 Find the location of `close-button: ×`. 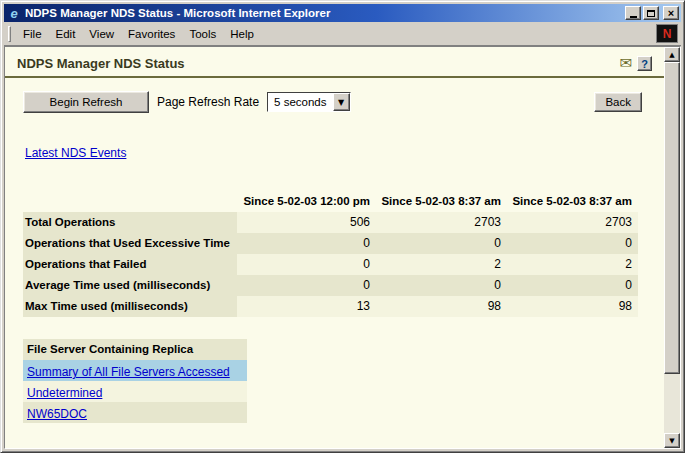

close-button: × is located at coordinates (671, 13).